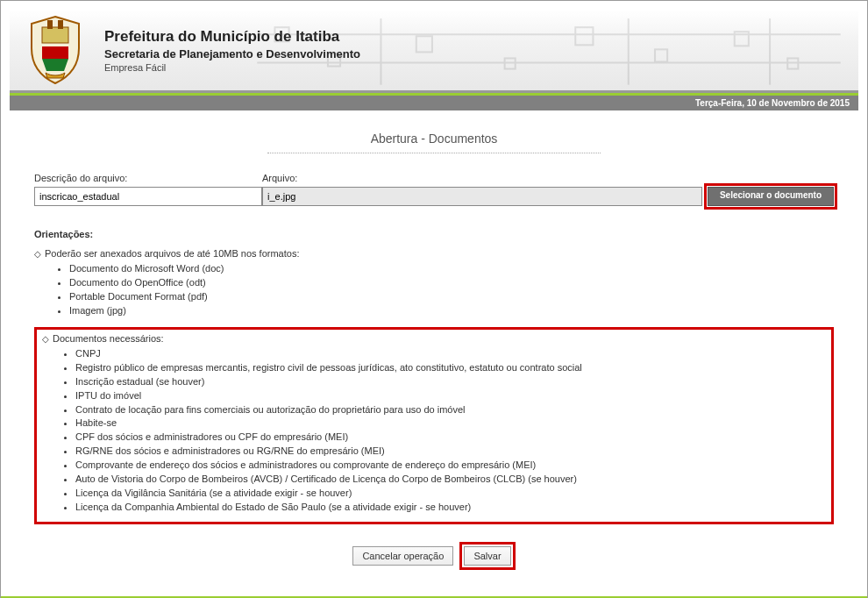 The height and width of the screenshot is (598, 868). Describe the element at coordinates (434, 253) in the screenshot. I see `formats-intro: Poderão ser anexados arquivos de até 10M…` at that location.